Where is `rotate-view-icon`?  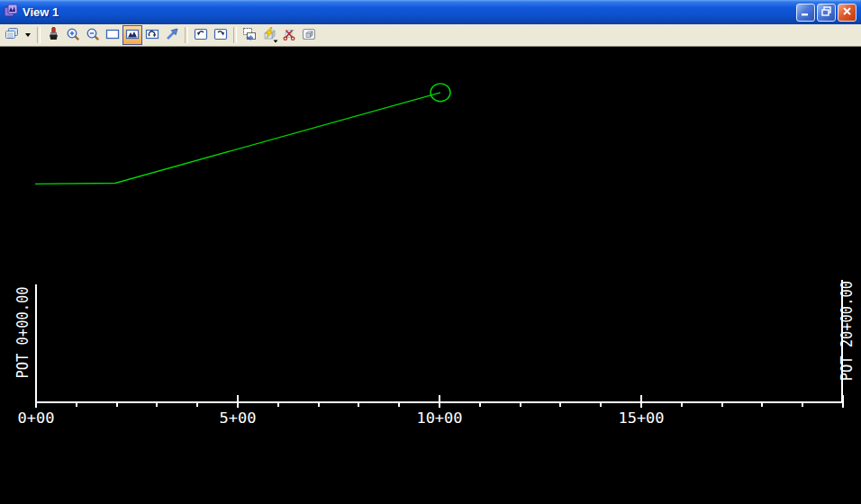 rotate-view-icon is located at coordinates (152, 36).